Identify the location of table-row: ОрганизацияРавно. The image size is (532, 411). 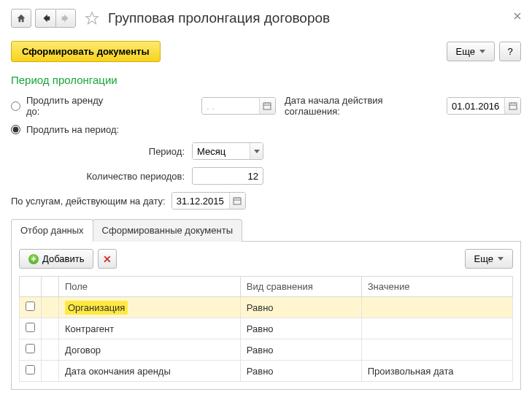
(266, 308).